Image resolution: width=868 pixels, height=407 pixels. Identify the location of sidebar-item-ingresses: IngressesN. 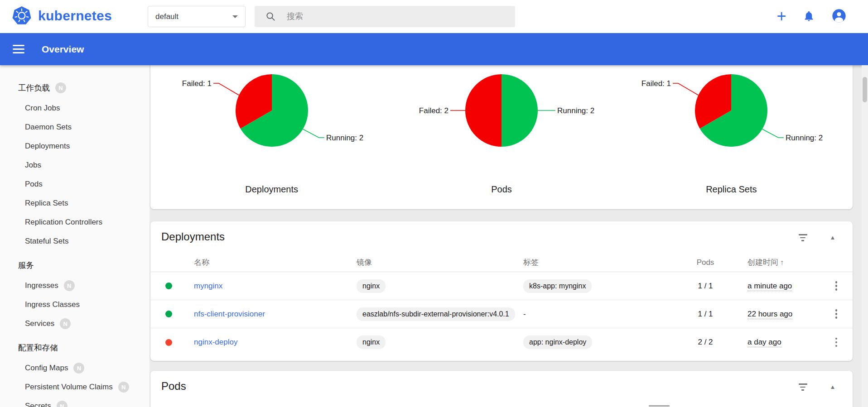
(75, 286).